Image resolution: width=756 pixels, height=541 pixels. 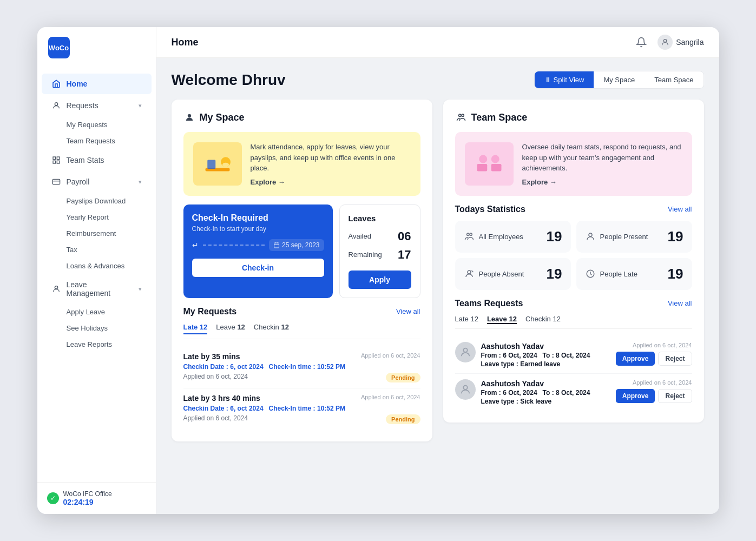 I want to click on bell-icon, so click(x=641, y=42).